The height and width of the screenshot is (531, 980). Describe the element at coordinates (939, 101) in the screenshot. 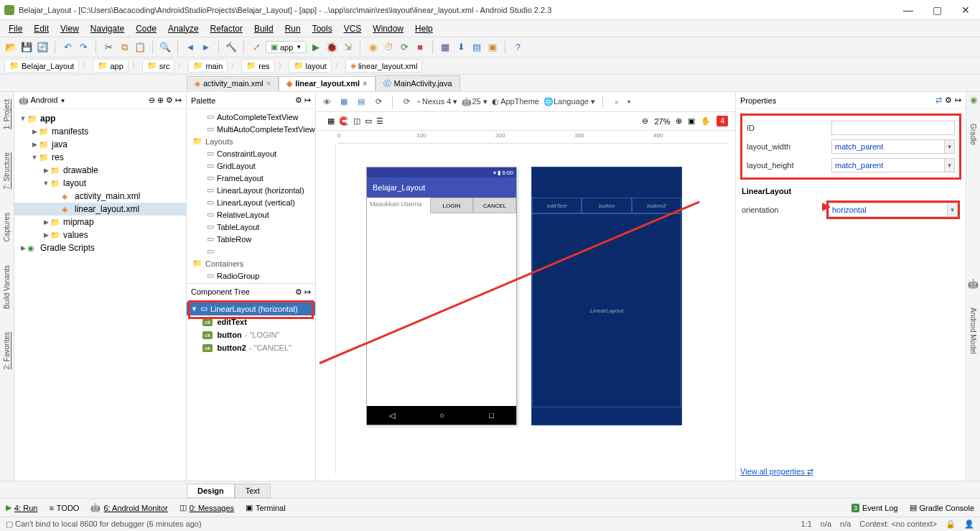

I see `swap-icon: ⇄` at that location.